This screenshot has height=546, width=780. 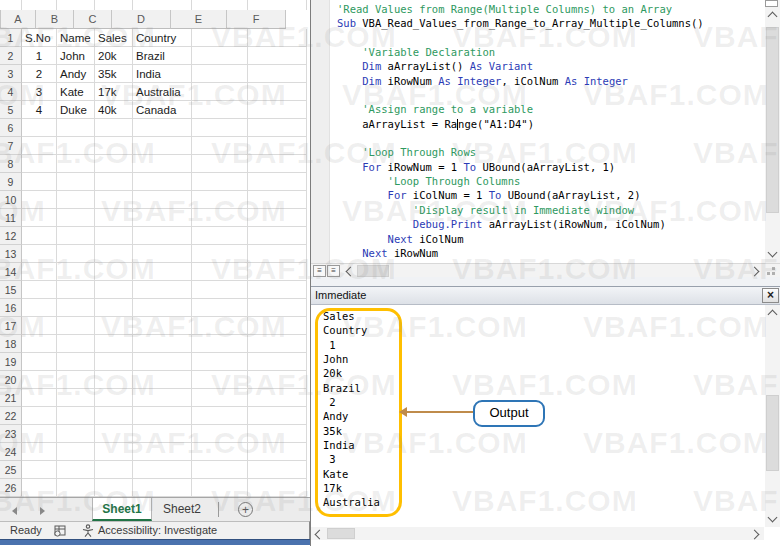 What do you see at coordinates (162, 110) in the screenshot?
I see `cell: Canada` at bounding box center [162, 110].